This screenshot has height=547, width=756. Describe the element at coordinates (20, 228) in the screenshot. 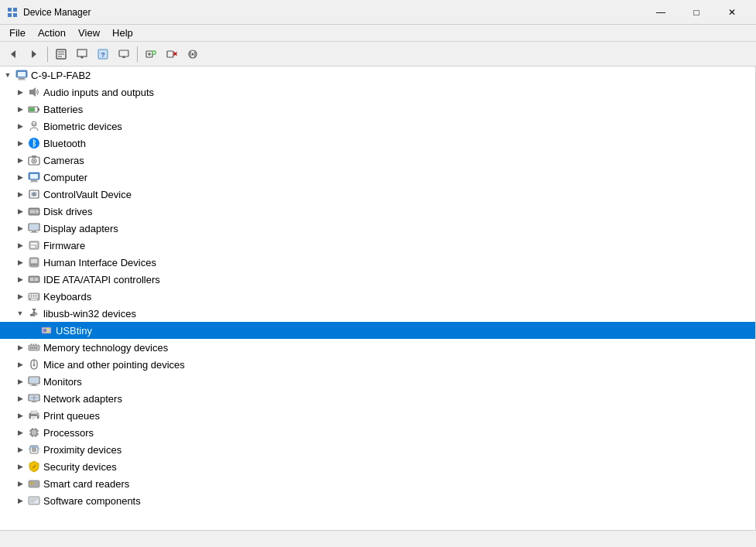

I see `expand-display: ▶` at that location.